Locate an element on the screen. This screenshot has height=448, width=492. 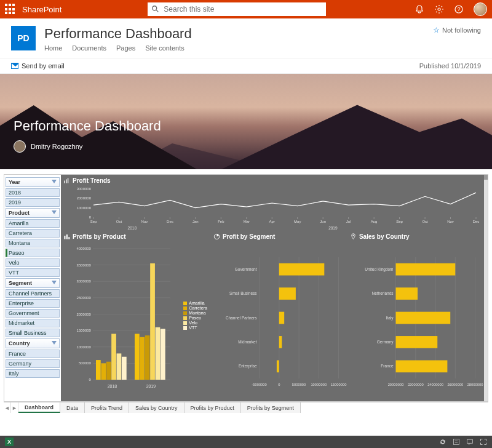
svg-text: Enterprise is located at coordinates (248, 366).